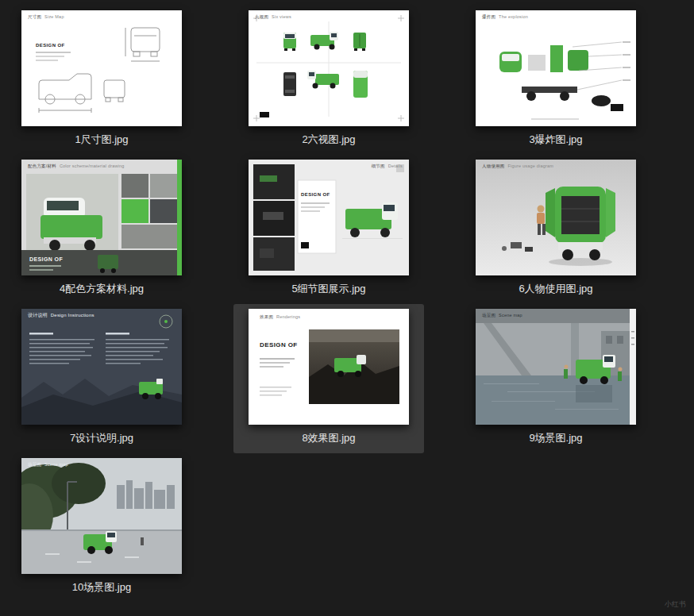 The image size is (694, 616). What do you see at coordinates (329, 289) in the screenshot?
I see `file-name: 5细节图展示.jpg` at bounding box center [329, 289].